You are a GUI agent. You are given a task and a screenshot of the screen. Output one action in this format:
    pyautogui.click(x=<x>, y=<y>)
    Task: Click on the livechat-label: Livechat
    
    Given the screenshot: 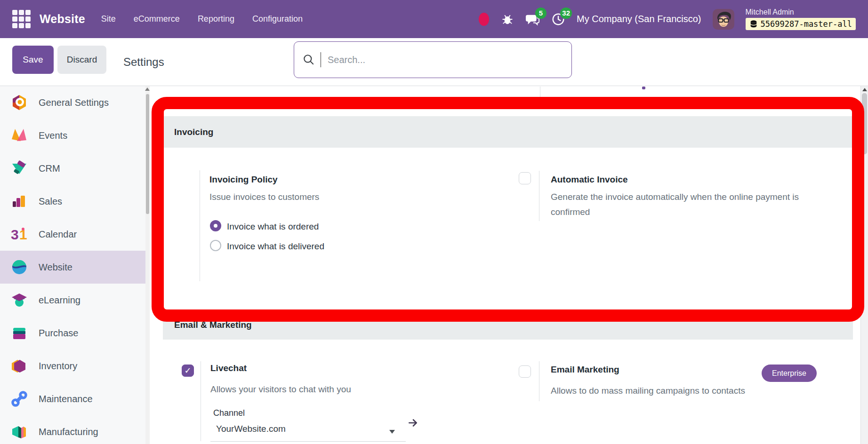 What is the action you would take?
    pyautogui.click(x=229, y=368)
    